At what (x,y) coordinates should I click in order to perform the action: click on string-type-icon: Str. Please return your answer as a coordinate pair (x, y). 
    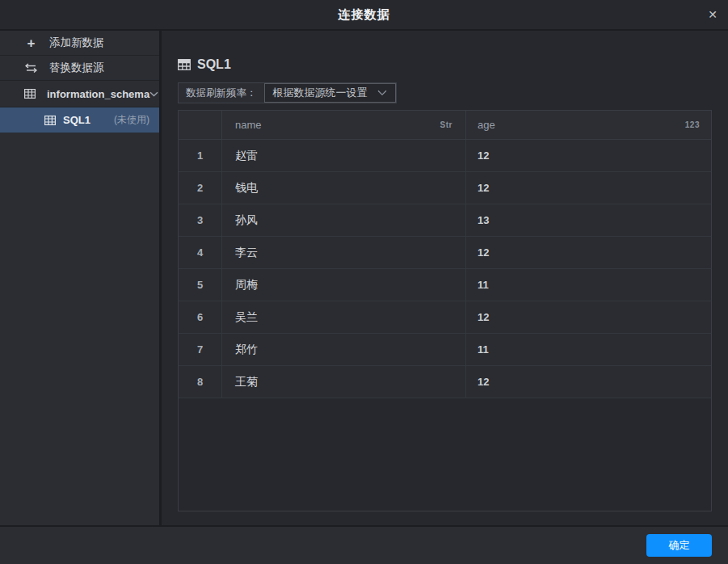
    Looking at the image, I should click on (446, 124).